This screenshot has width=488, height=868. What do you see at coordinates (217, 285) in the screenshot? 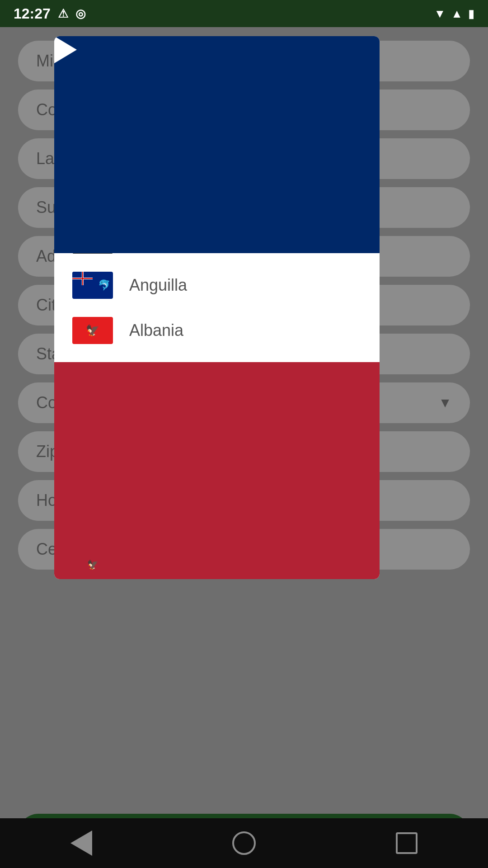
I see `list-item: 🐬 Anguilla` at bounding box center [217, 285].